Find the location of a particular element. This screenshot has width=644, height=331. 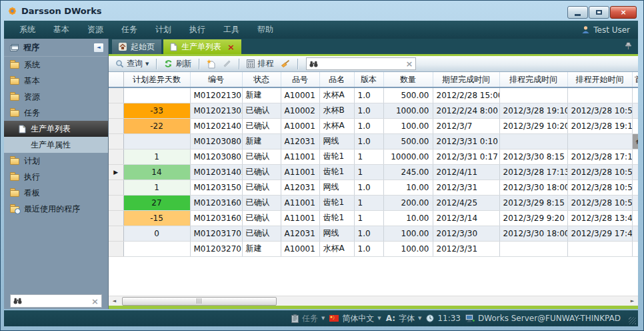

cell-sched_start: 2012/3/28 13:40 is located at coordinates (600, 218).